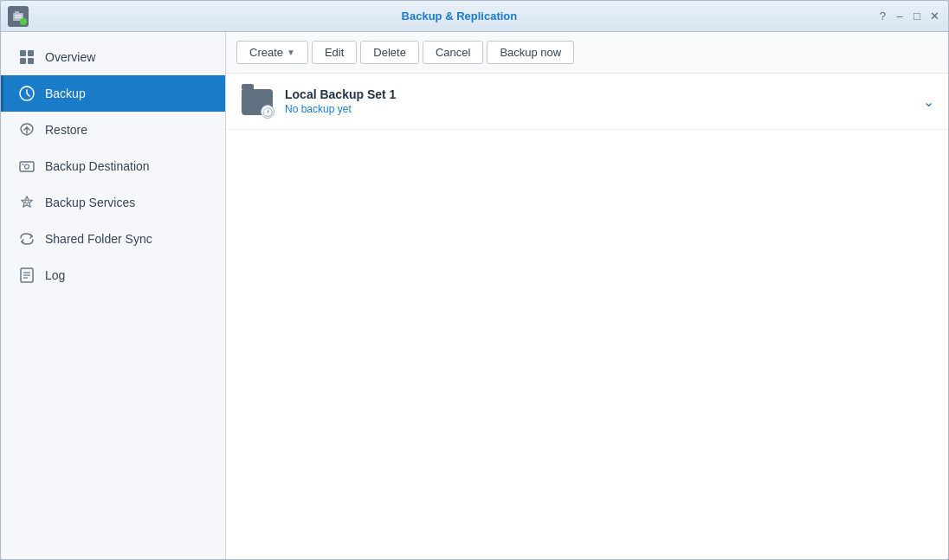 The height and width of the screenshot is (560, 949). I want to click on title-bar: Backup & Replication ? – □ ✕, so click(474, 16).